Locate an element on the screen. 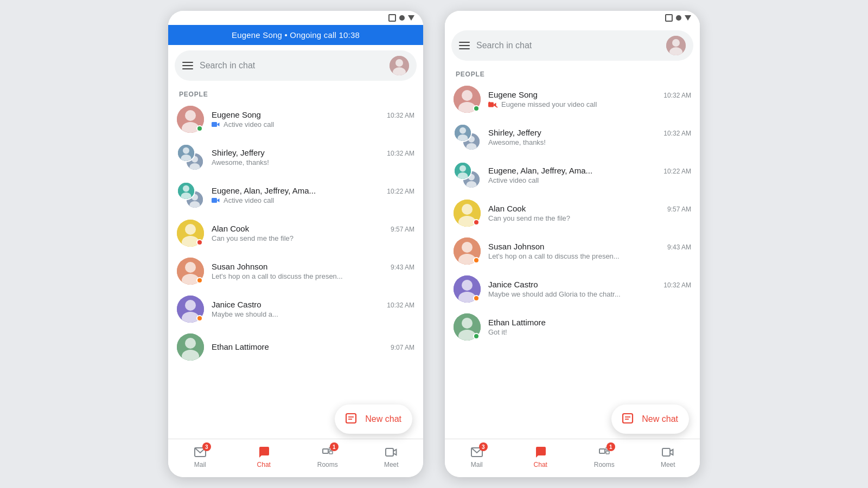 Image resolution: width=868 pixels, height=488 pixels. list-item: Eugene Song 10:32 AM Active video call is located at coordinates (296, 119).